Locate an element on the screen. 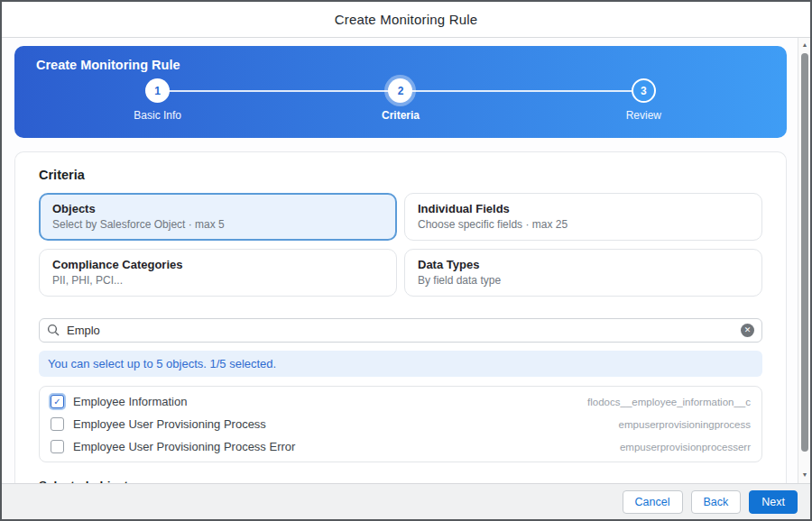  scrollbar-up-icon: ▲ is located at coordinates (805, 45).